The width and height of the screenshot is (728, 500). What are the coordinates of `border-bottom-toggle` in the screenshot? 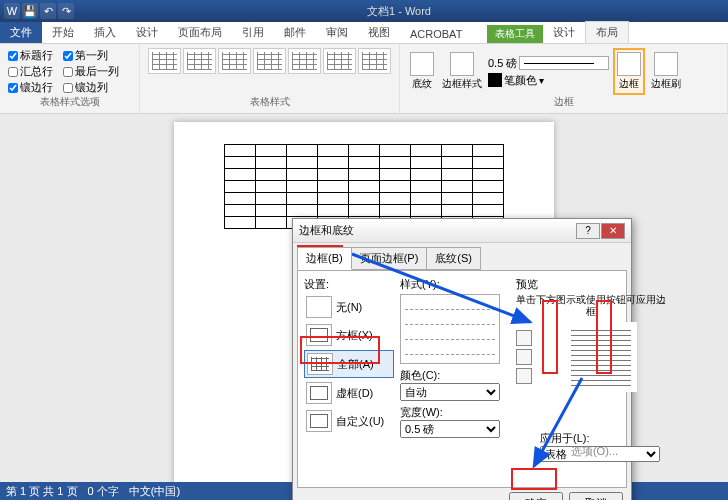 It's located at (524, 376).